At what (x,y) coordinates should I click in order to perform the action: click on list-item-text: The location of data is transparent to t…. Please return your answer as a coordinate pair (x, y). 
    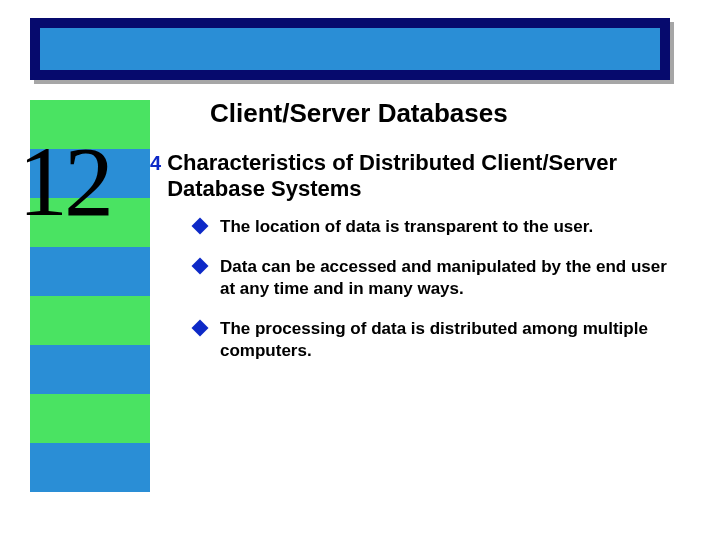
    Looking at the image, I should click on (406, 227).